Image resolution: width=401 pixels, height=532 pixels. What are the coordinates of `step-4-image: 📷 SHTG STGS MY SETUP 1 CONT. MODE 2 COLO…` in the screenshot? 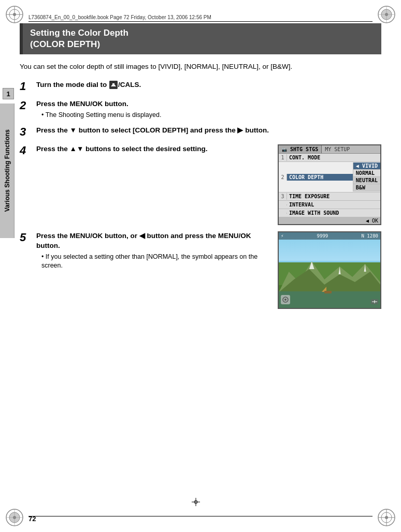 It's located at (330, 185).